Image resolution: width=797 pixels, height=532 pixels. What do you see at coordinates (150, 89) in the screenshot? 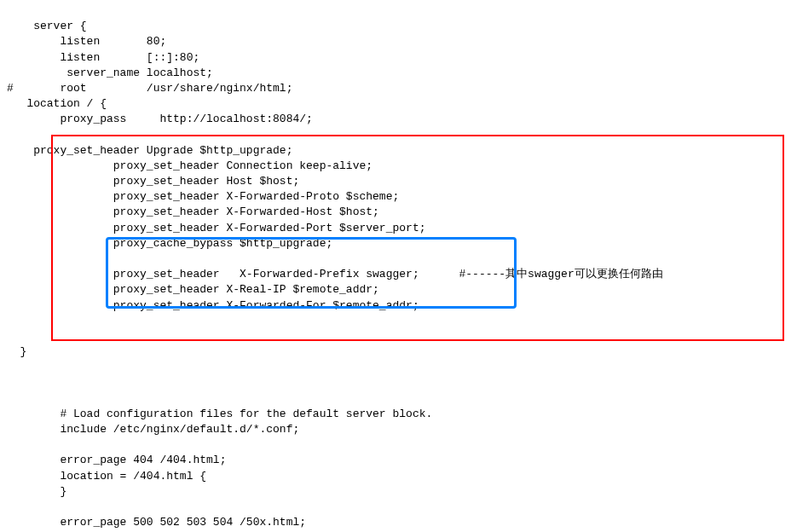
I see `code-line: # root /usr/share/nginx/html;` at bounding box center [150, 89].